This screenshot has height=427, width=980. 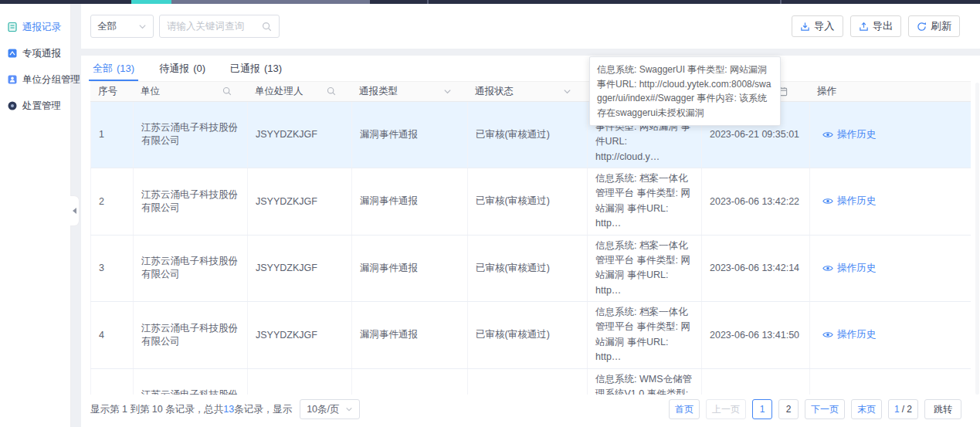 I want to click on record-summary-prefix: 显示第 1 到第 10 条记录，总共, so click(x=157, y=409).